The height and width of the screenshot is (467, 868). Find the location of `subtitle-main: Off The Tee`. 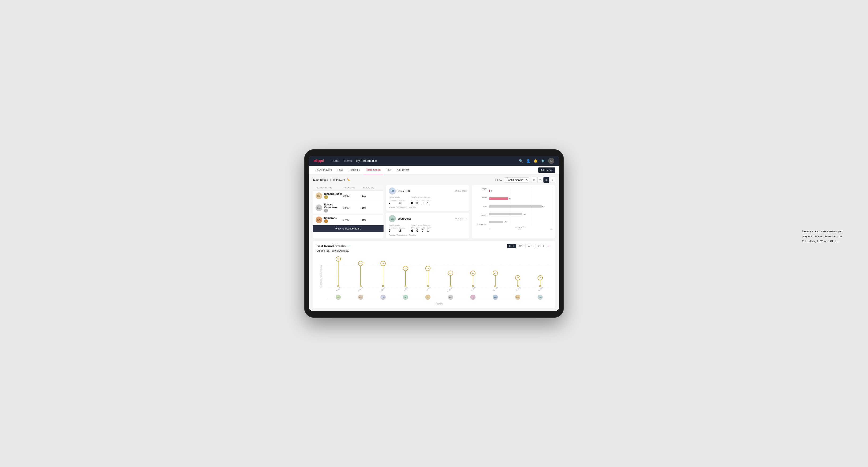

subtitle-main: Off The Tee is located at coordinates (323, 251).